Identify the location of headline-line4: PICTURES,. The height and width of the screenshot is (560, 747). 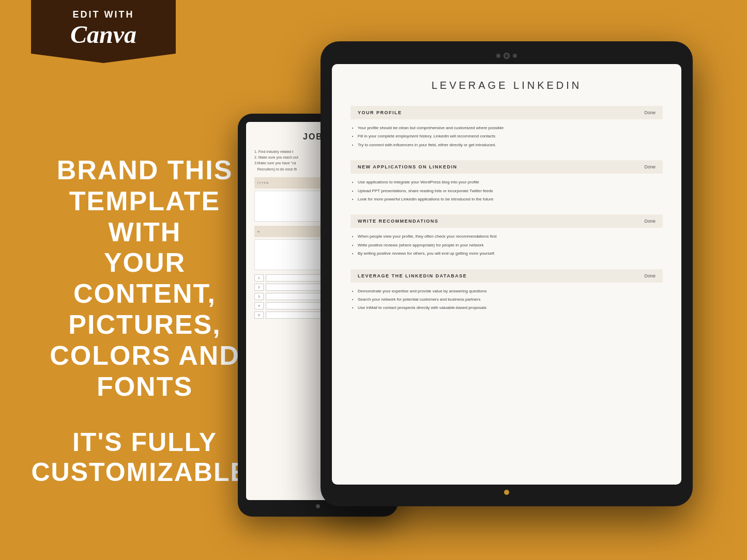
(145, 324).